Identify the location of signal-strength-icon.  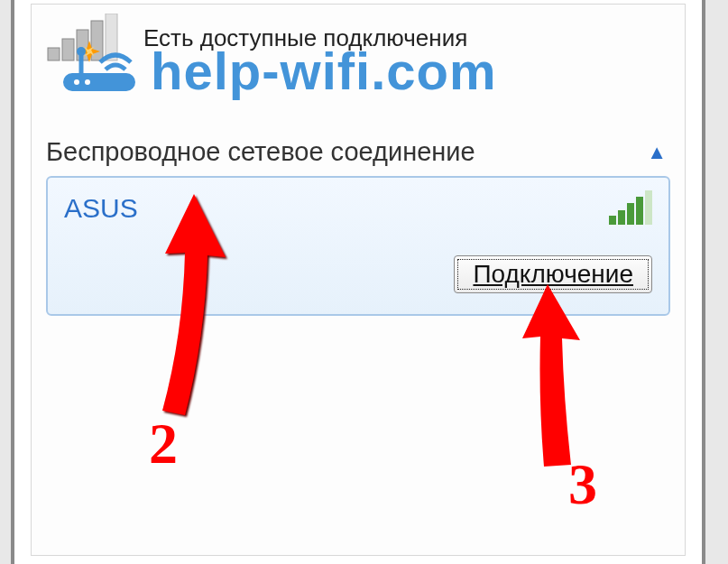
(631, 208).